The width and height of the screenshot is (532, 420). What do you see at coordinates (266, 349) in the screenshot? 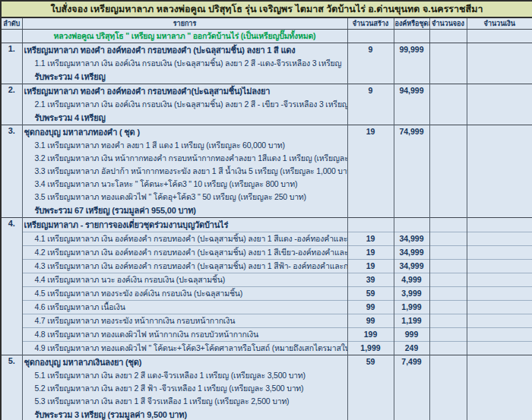
I see `table-row: 4.9 เหรียญมหาลาภ ทองแดงผิวไฟ " โค้ดนะ+โค…` at bounding box center [266, 349].